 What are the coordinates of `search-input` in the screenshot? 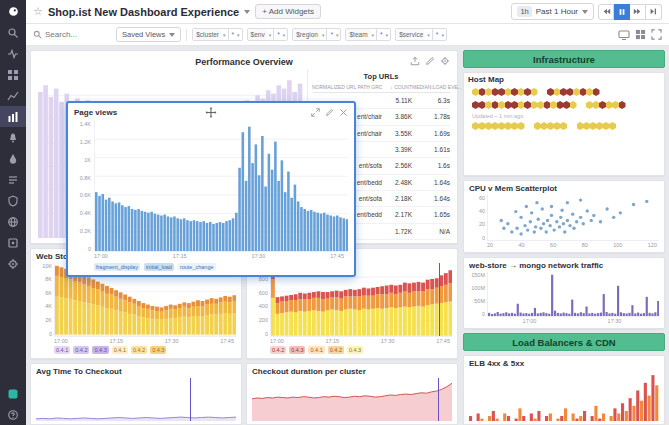 It's located at (75, 34).